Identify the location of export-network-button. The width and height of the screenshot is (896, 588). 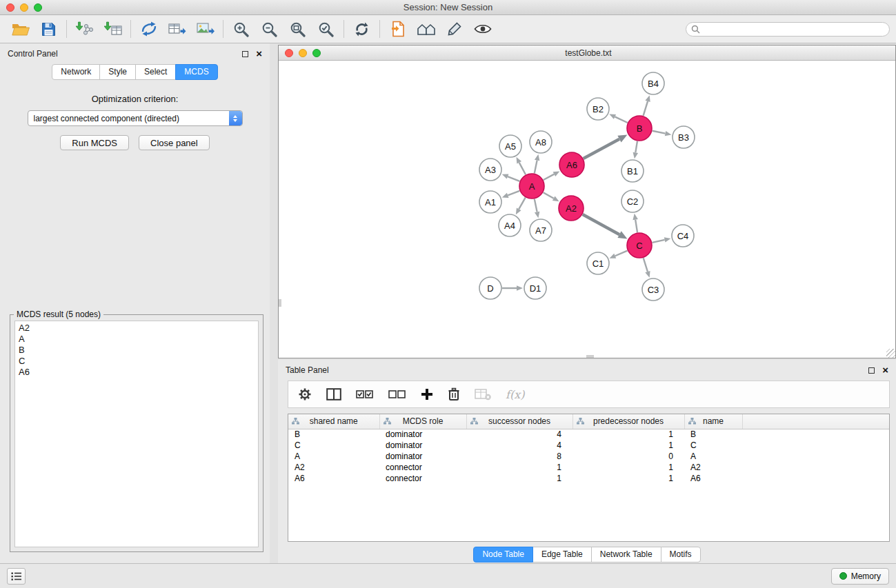
(149, 29).